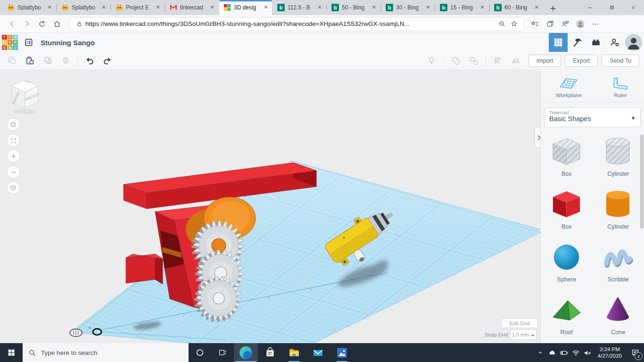 The image size is (644, 362). What do you see at coordinates (432, 61) in the screenshot?
I see `show-all-icon` at bounding box center [432, 61].